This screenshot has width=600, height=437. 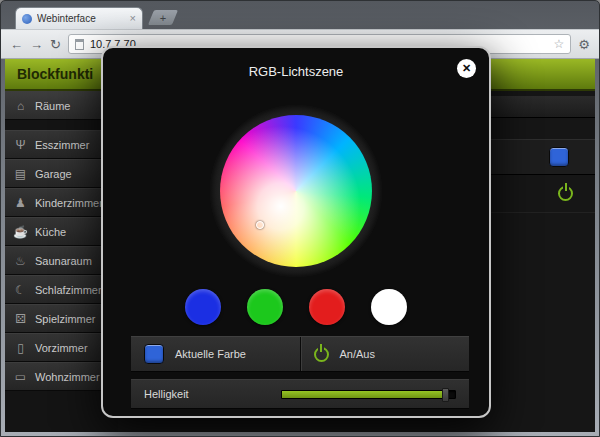 What do you see at coordinates (163, 18) in the screenshot?
I see `new-tab-button: +` at bounding box center [163, 18].